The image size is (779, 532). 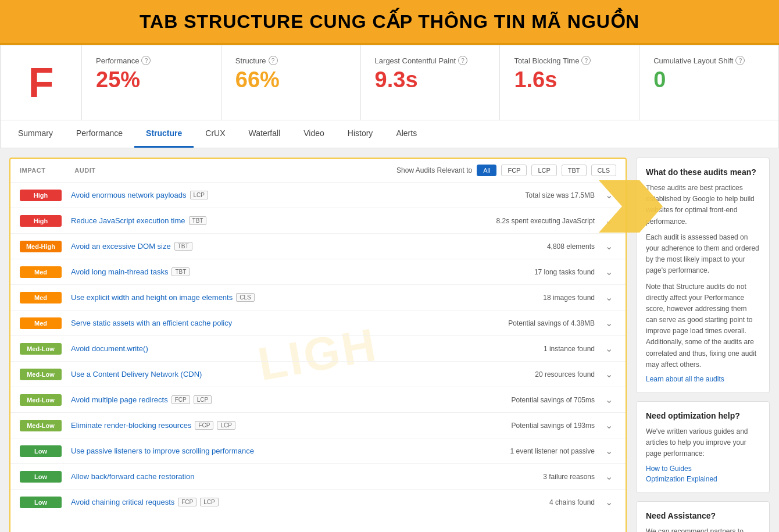 What do you see at coordinates (266, 477) in the screenshot?
I see `audit-title: Allow back/forward cache restoration` at bounding box center [266, 477].